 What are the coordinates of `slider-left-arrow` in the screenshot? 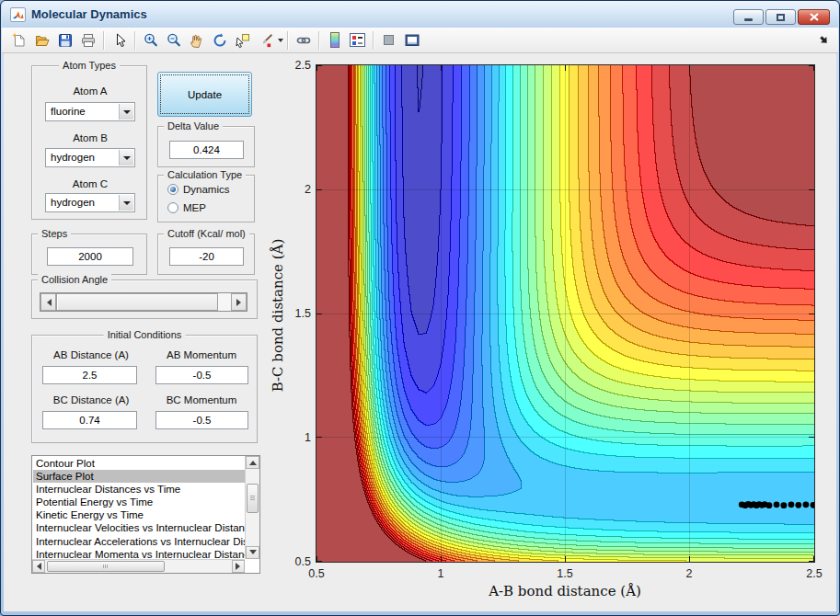 It's located at (48, 302).